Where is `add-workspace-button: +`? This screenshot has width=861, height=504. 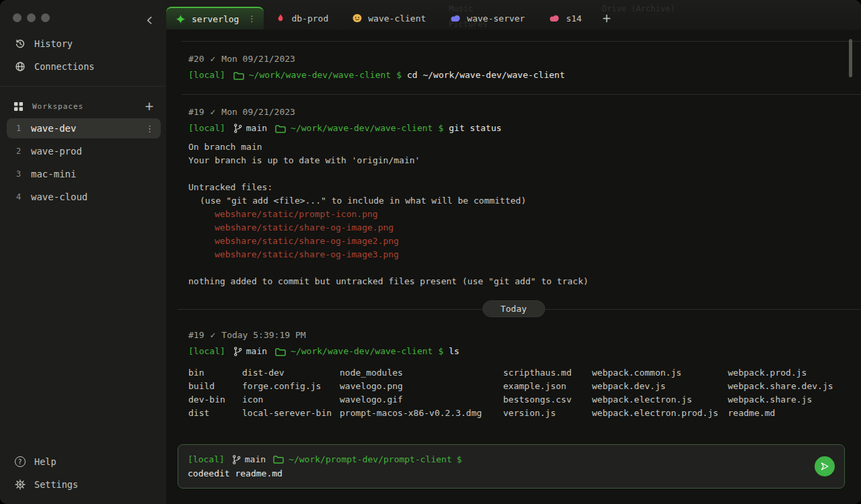 add-workspace-button: + is located at coordinates (149, 106).